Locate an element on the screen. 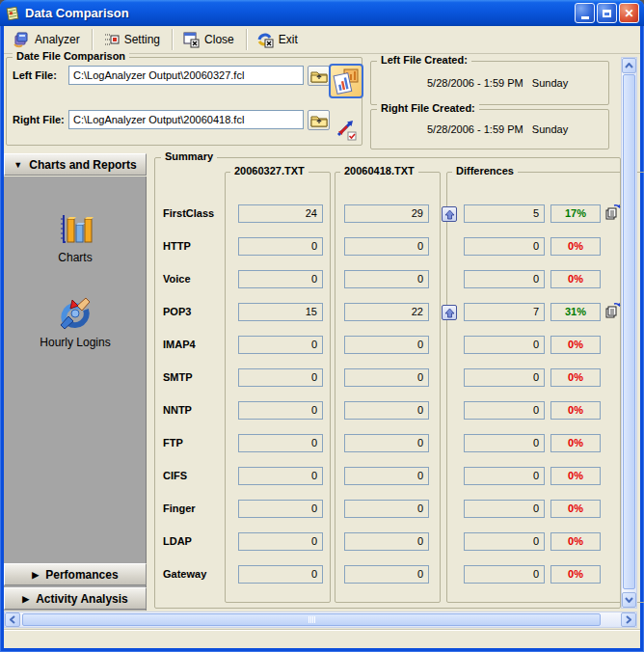 The width and height of the screenshot is (644, 652). sidebar-item-hourly-logins: Hourly Logins is located at coordinates (75, 335).